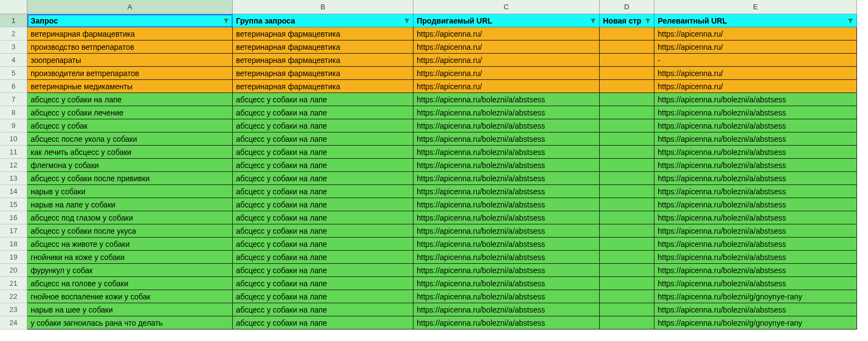 Image resolution: width=868 pixels, height=341 pixels. What do you see at coordinates (130, 231) in the screenshot?
I see `cell-A17: абсцесс у собаки после укуса` at bounding box center [130, 231].